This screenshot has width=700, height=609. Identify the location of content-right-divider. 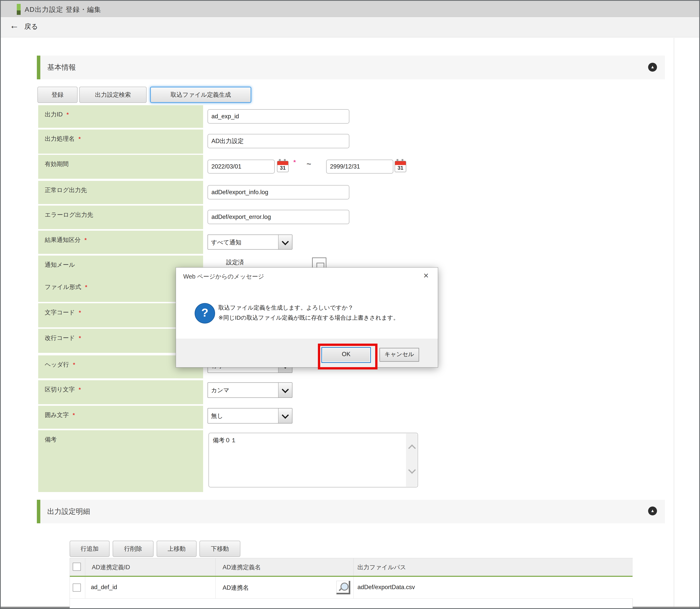
(674, 323).